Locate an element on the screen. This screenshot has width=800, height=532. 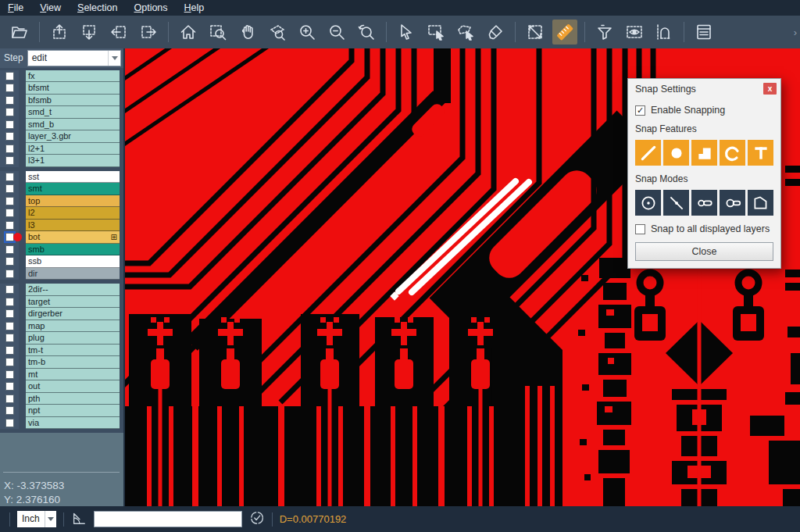
layer-row-tm-b: tm-b is located at coordinates (62, 362).